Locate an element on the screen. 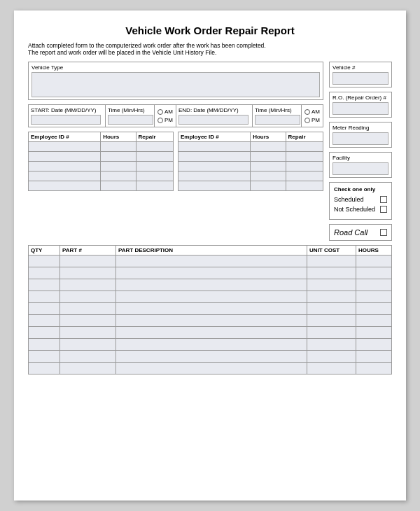  end-date-field is located at coordinates (214, 120).